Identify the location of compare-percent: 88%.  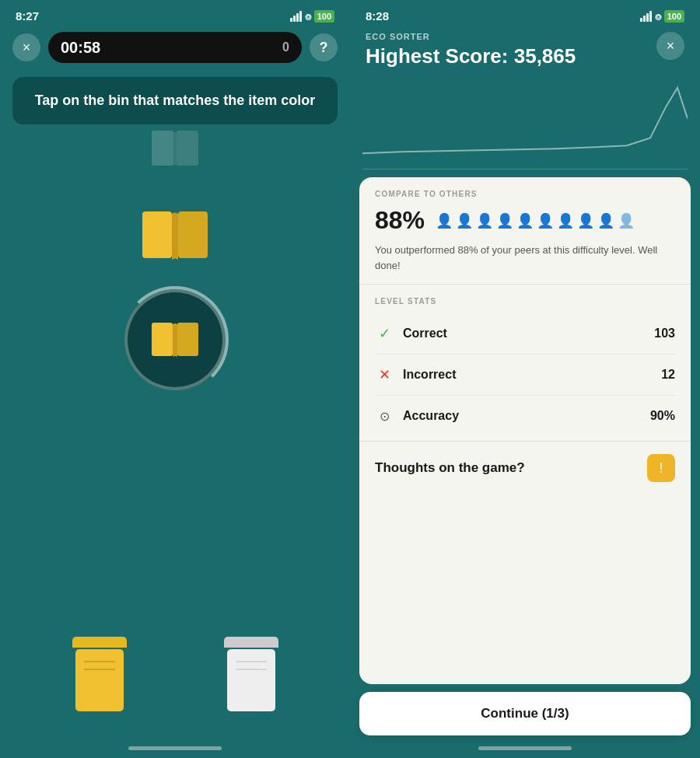
(400, 221).